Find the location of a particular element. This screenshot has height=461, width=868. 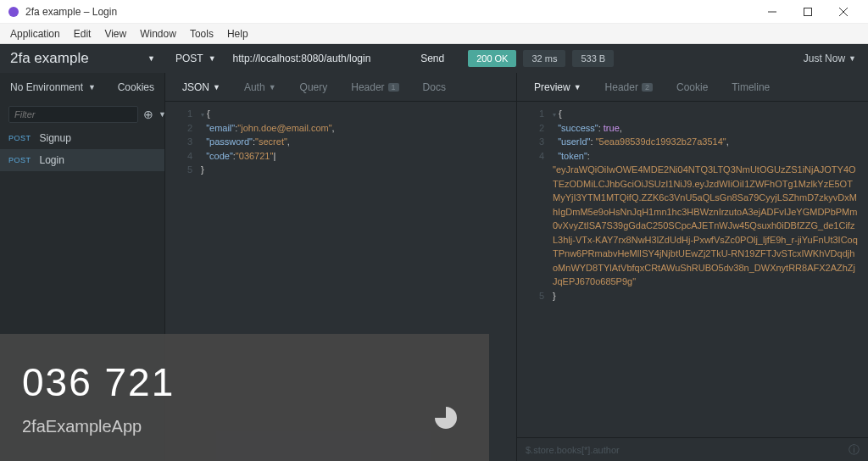

window-title: 2fa example – Login is located at coordinates (390, 12).